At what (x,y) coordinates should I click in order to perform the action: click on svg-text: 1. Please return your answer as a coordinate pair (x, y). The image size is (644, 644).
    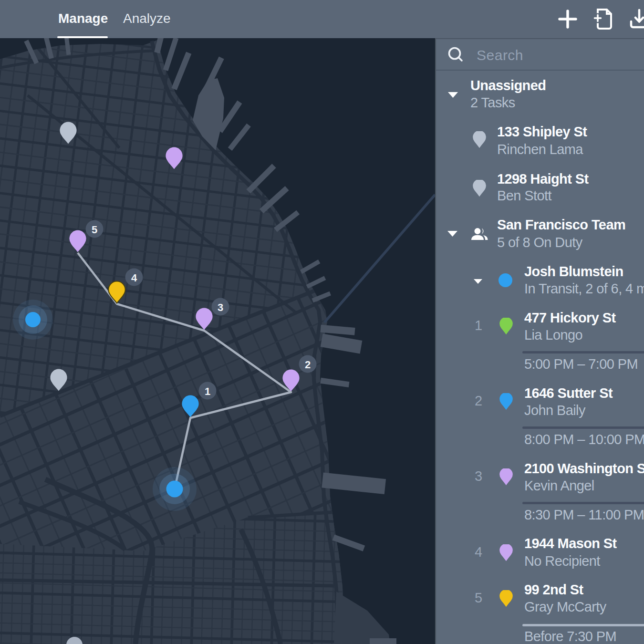
    Looking at the image, I should click on (208, 391).